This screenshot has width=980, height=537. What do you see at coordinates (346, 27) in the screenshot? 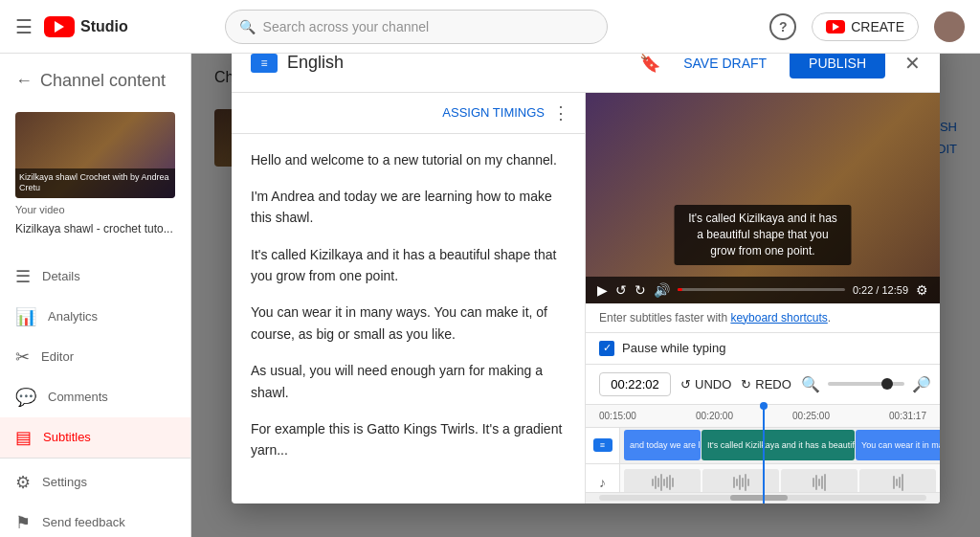
I see `search-placeholder: Search across your channel` at bounding box center [346, 27].